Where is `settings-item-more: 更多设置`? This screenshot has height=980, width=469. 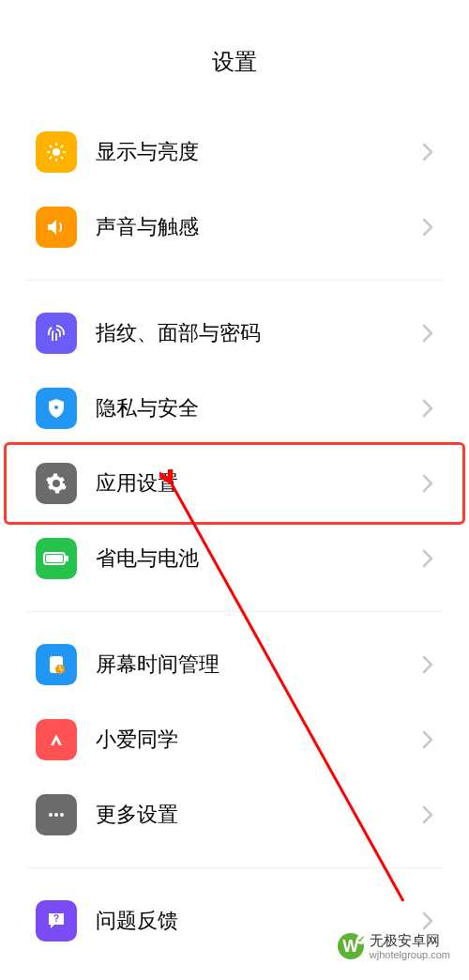
settings-item-more: 更多设置 is located at coordinates (234, 815).